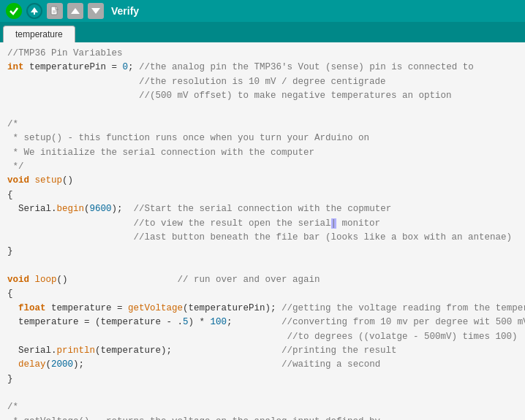 Image resolution: width=525 pixels, height=420 pixels. What do you see at coordinates (55, 11) in the screenshot?
I see `new-file-icon` at bounding box center [55, 11].